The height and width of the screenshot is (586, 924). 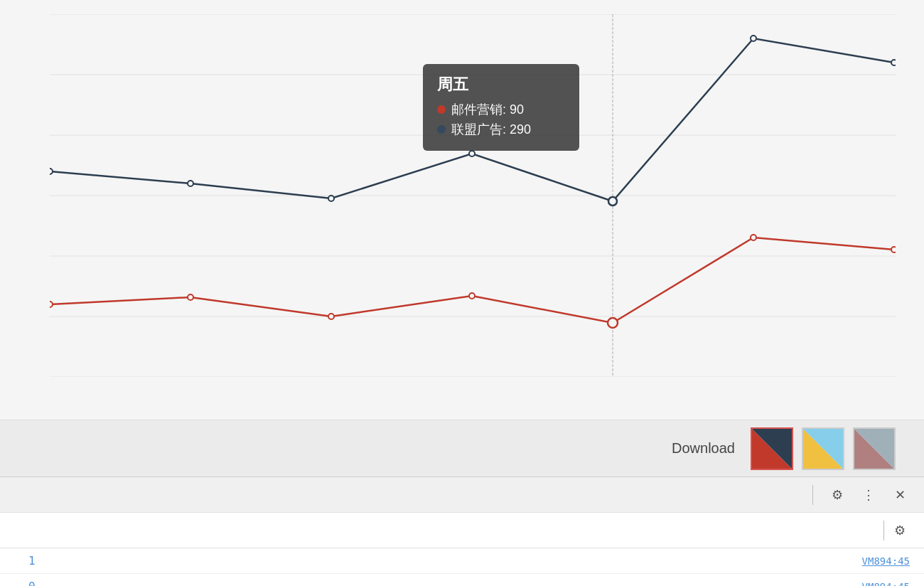 I want to click on download-bar: Download, so click(x=462, y=448).